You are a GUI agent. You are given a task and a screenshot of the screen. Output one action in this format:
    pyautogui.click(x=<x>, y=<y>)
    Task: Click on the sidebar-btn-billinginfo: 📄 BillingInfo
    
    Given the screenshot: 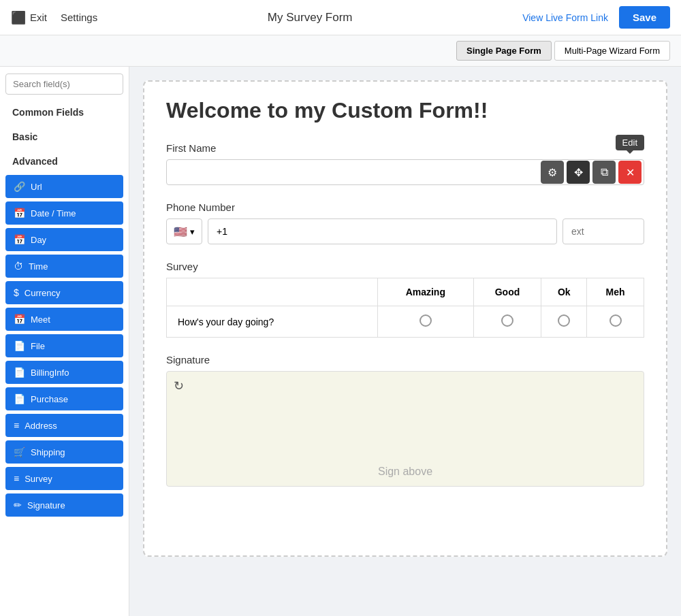 What is the action you would take?
    pyautogui.click(x=64, y=372)
    